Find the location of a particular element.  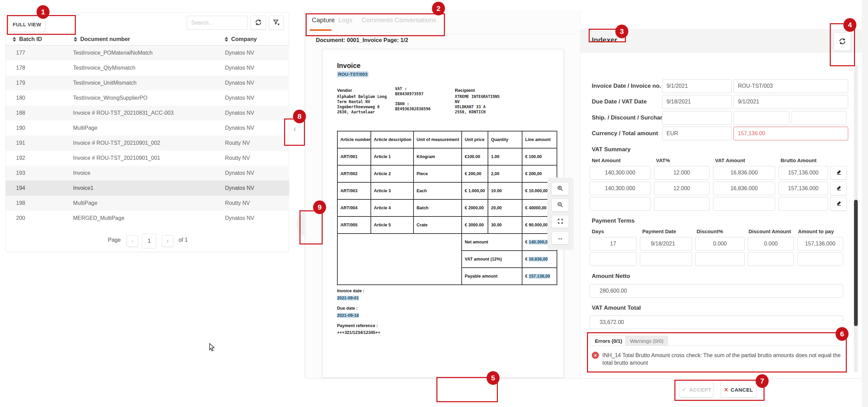

current-page-box: 1 is located at coordinates (149, 241).